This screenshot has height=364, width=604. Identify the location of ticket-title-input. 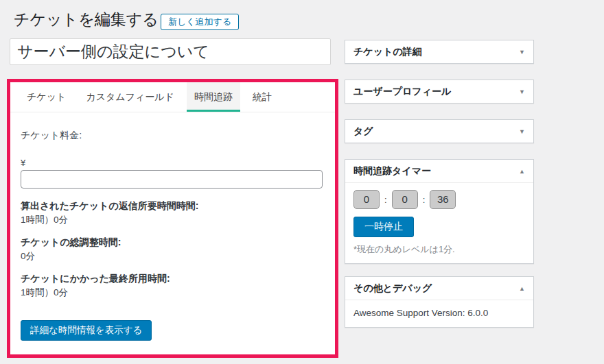
(170, 52).